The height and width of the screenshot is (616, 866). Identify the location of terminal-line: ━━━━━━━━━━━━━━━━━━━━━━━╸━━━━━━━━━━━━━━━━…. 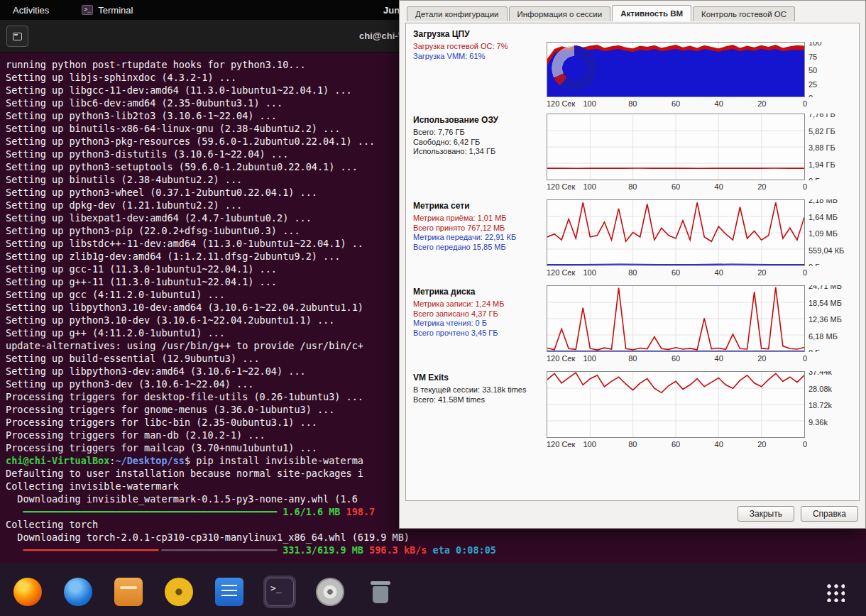
(436, 550).